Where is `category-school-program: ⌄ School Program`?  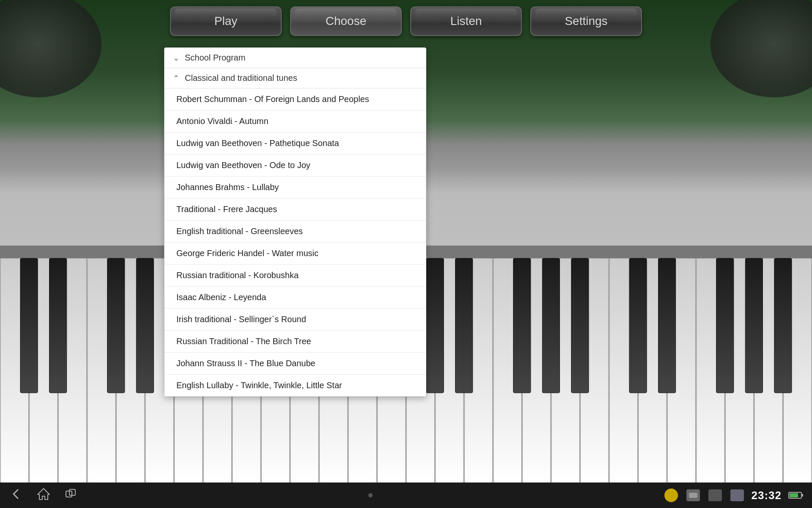 category-school-program: ⌄ School Program is located at coordinates (295, 58).